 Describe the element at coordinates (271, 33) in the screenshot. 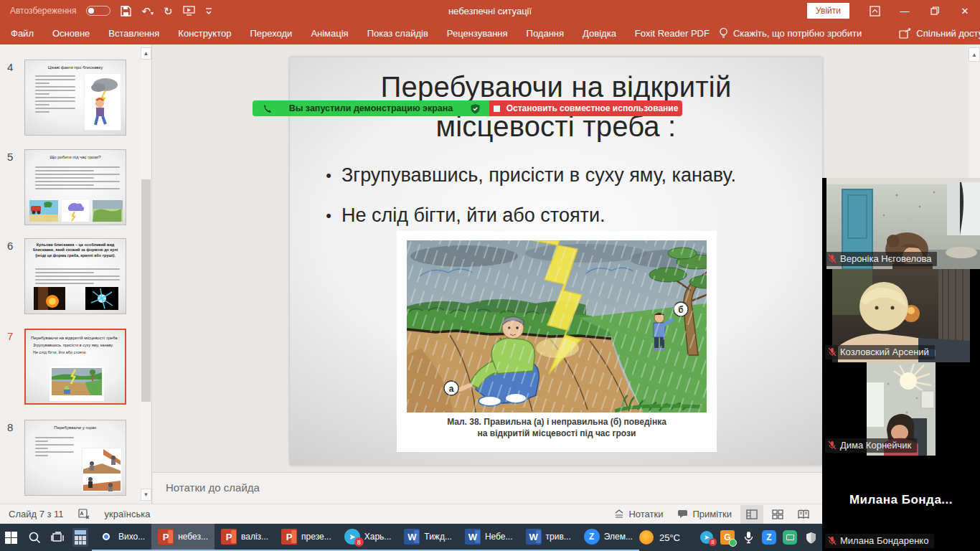

I see `tab-transitions: Переходи` at that location.